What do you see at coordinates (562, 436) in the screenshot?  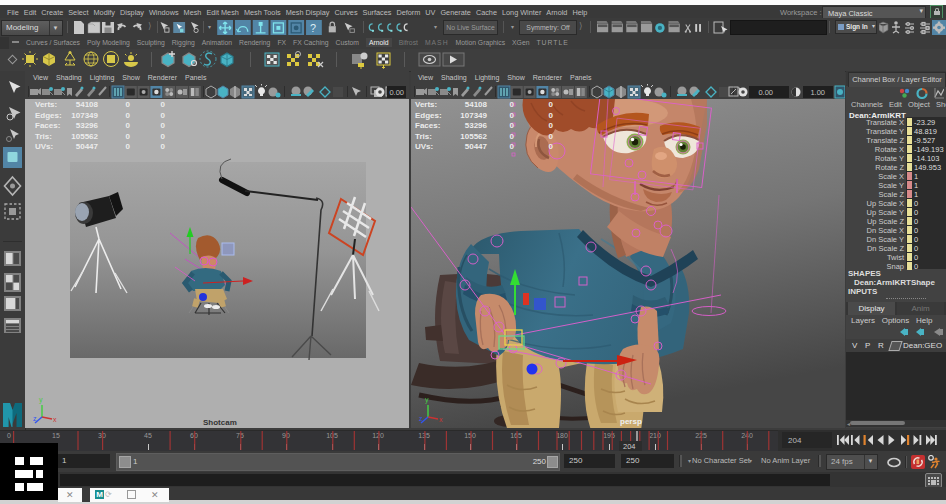 I see `svg-text: 180` at bounding box center [562, 436].